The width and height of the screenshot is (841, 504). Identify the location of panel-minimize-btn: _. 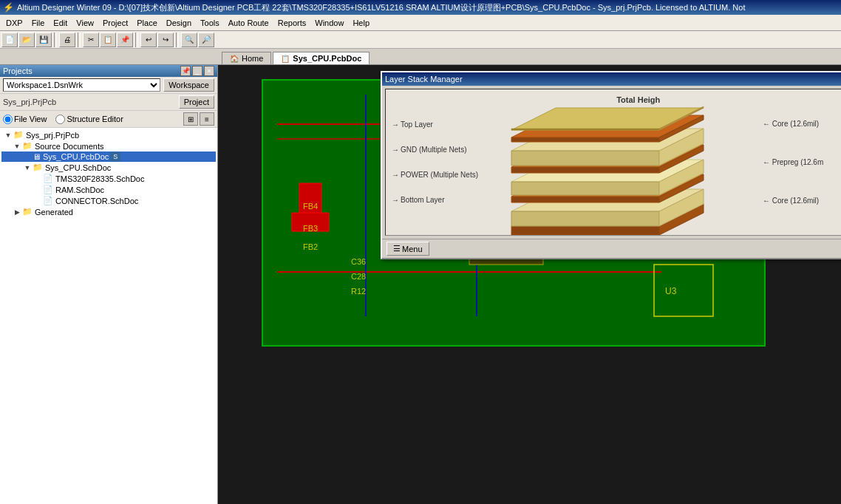
(197, 71).